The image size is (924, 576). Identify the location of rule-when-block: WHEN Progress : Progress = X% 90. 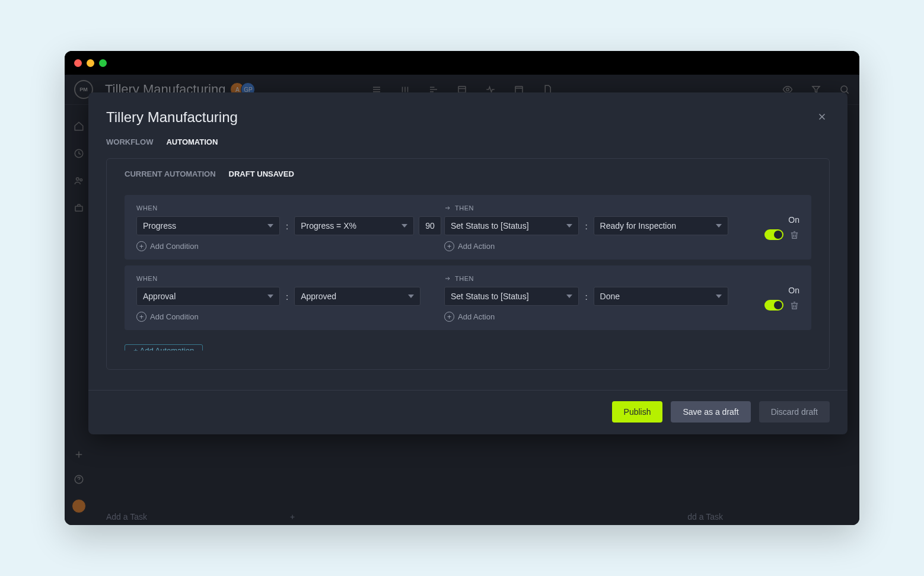
(279, 228).